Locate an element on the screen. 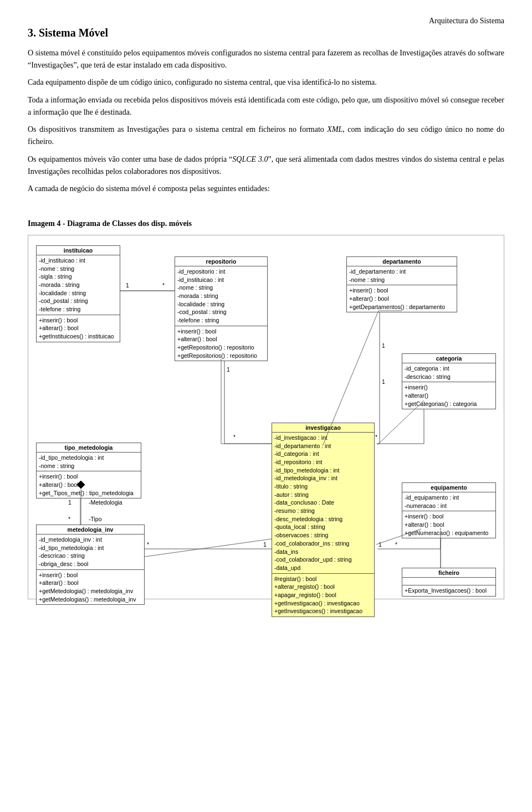 The height and width of the screenshot is (812, 532). label-inst-rep-1: 1 is located at coordinates (127, 285).